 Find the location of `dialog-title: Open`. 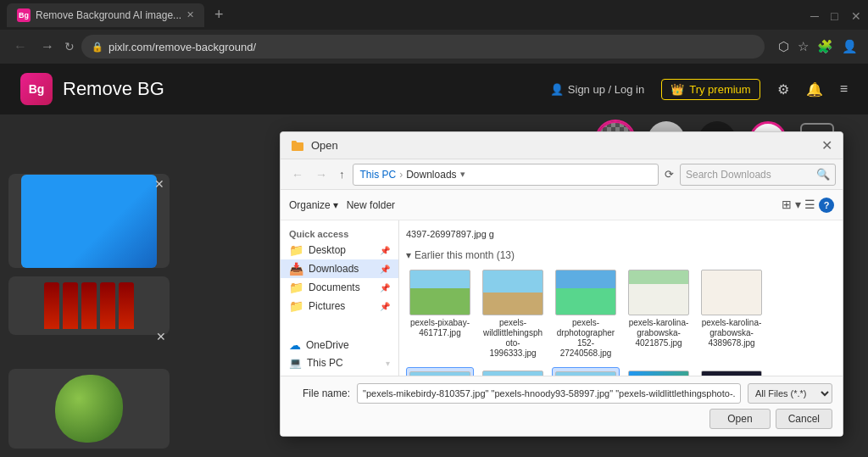

dialog-title: Open is located at coordinates (566, 146).